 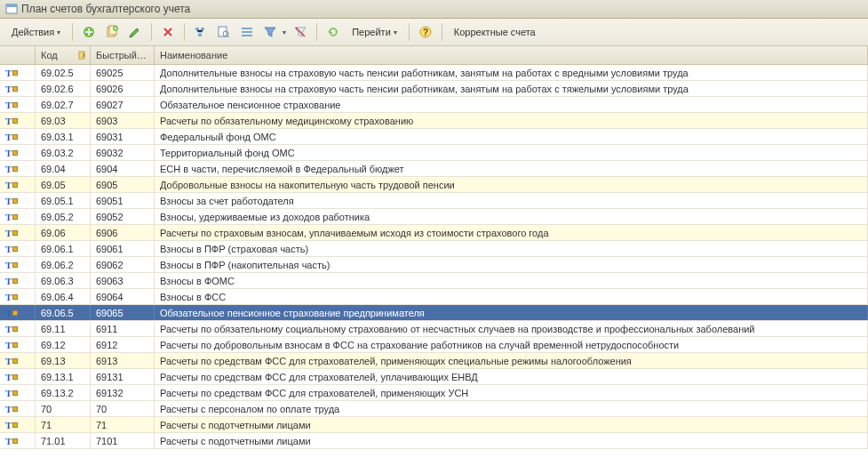 What do you see at coordinates (123, 201) in the screenshot?
I see `row-quick: 69051` at bounding box center [123, 201].